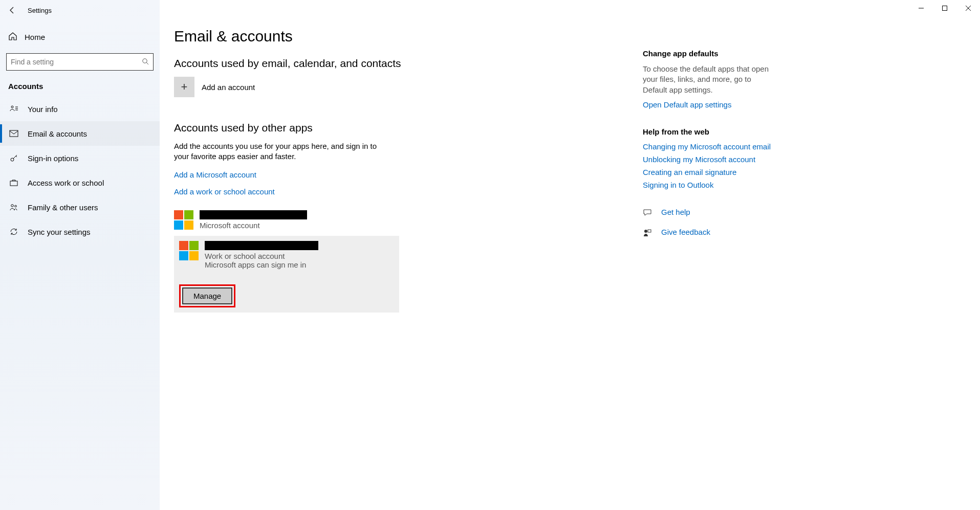  What do you see at coordinates (145, 62) in the screenshot?
I see `search-icon` at bounding box center [145, 62].